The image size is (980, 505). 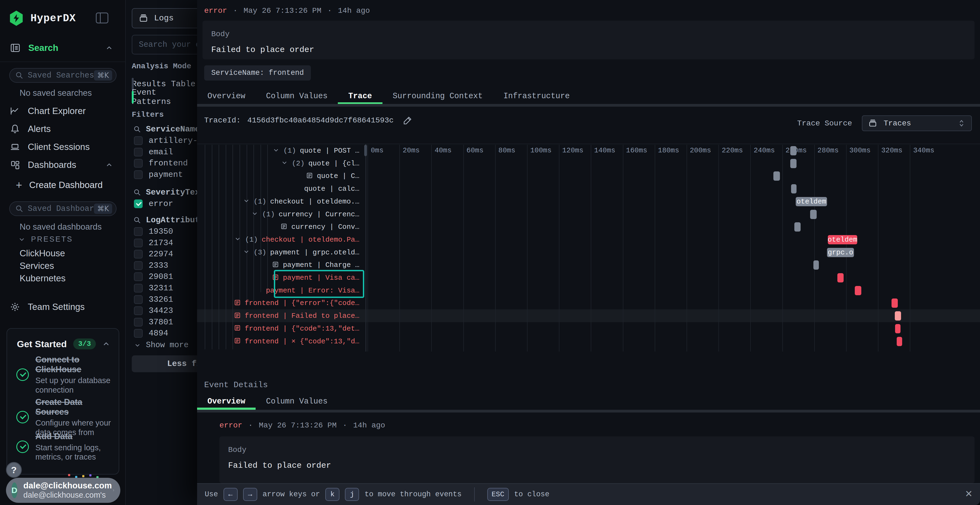 What do you see at coordinates (280, 329) in the screenshot?
I see `span-row: frontend | {"code":13,"det…` at bounding box center [280, 329].